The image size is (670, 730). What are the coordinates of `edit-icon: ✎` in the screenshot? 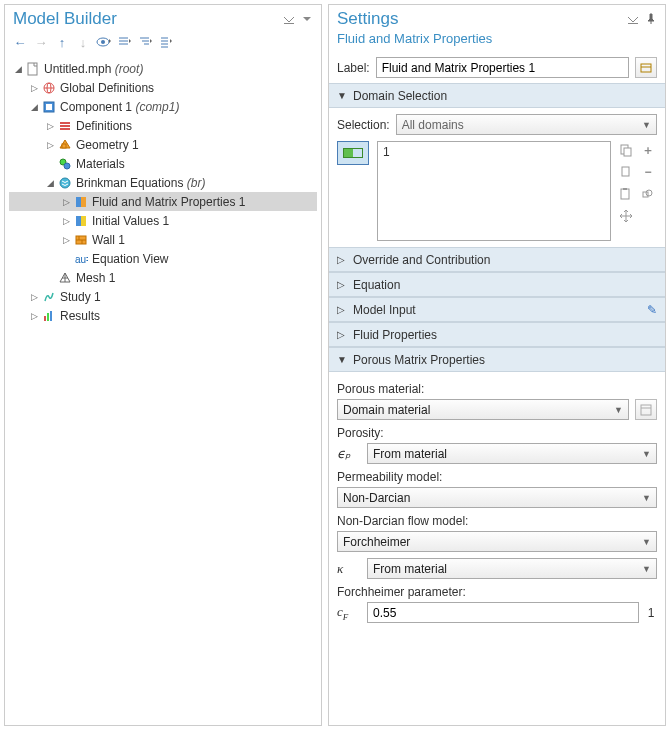 It's located at (652, 310).